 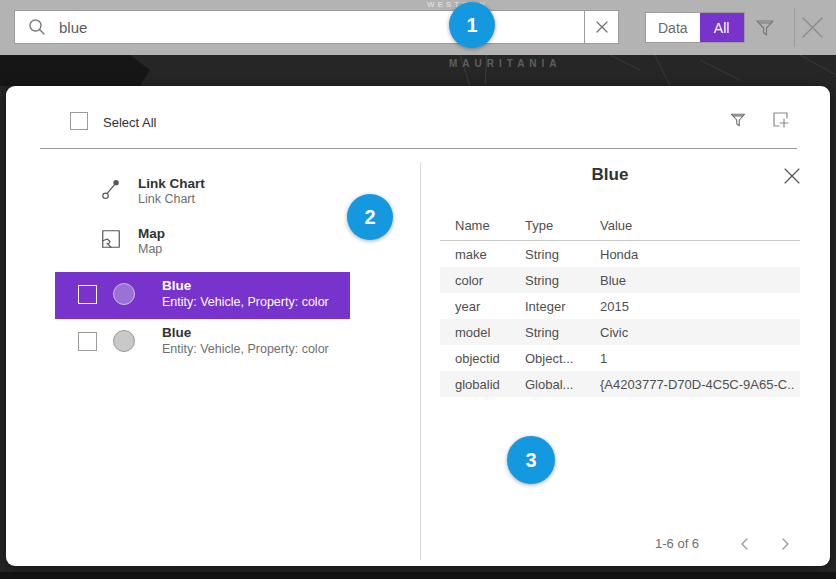 I want to click on cell-value: Honda, so click(x=619, y=254).